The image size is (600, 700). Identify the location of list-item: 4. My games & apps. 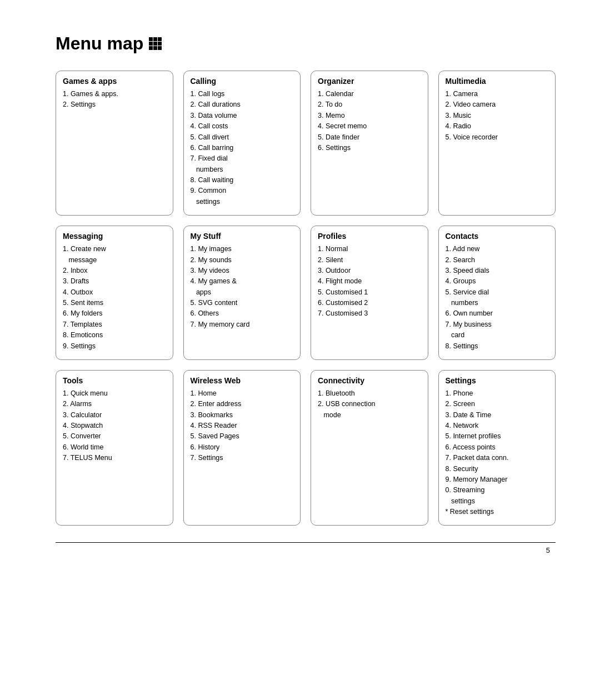
(242, 287).